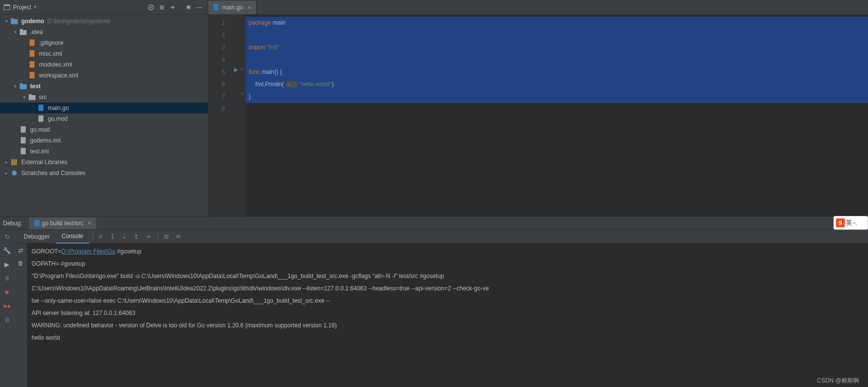 This screenshot has height=387, width=868. I want to click on clear-button: 🗑, so click(21, 263).